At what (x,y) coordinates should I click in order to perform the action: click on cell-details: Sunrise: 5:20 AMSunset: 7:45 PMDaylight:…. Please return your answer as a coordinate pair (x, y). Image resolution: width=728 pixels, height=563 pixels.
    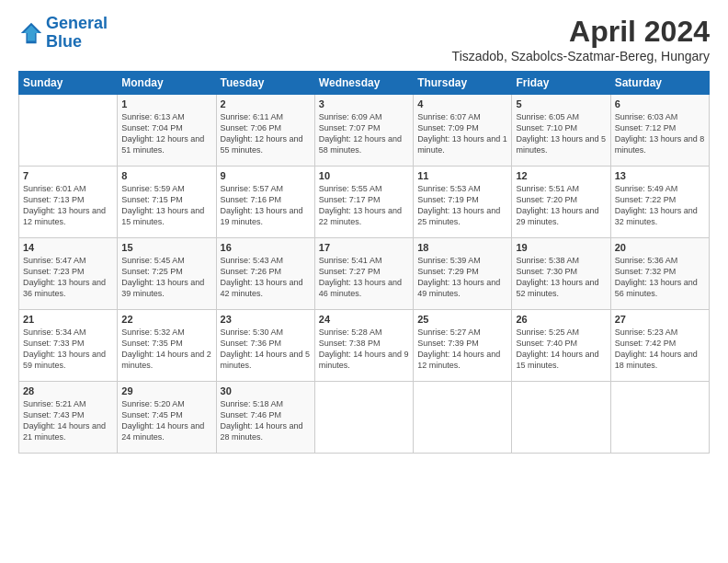
    Looking at the image, I should click on (166, 421).